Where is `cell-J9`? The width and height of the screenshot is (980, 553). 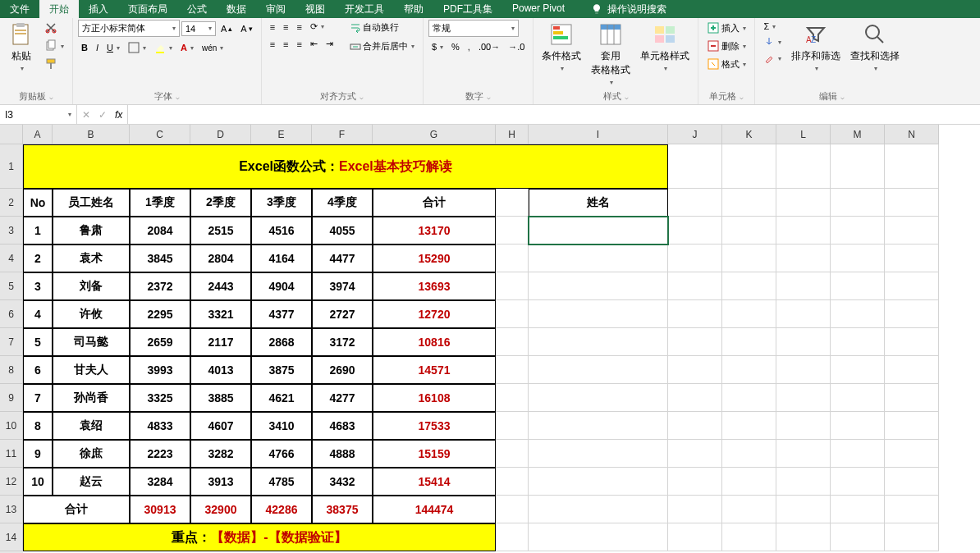
cell-J9 is located at coordinates (695, 398).